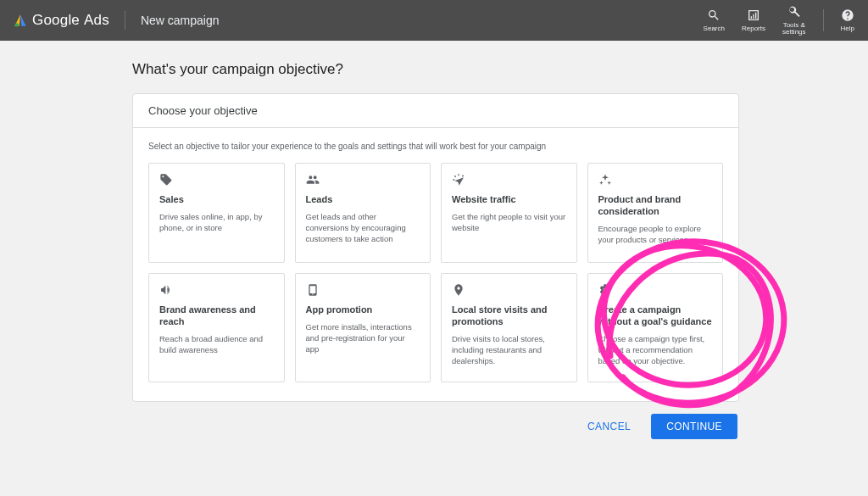 The width and height of the screenshot is (868, 496). Describe the element at coordinates (509, 213) in the screenshot. I see `objective-website-traffic: Website traffic Get the right people to …` at that location.